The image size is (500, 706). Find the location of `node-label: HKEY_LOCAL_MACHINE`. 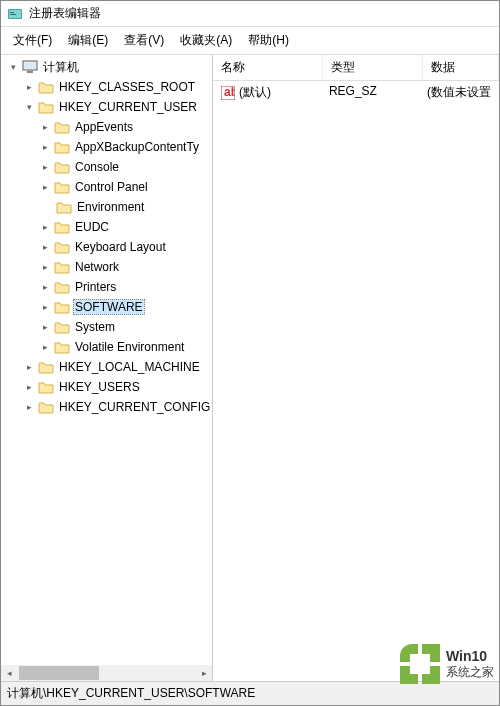

node-label: HKEY_LOCAL_MACHINE is located at coordinates (130, 367).